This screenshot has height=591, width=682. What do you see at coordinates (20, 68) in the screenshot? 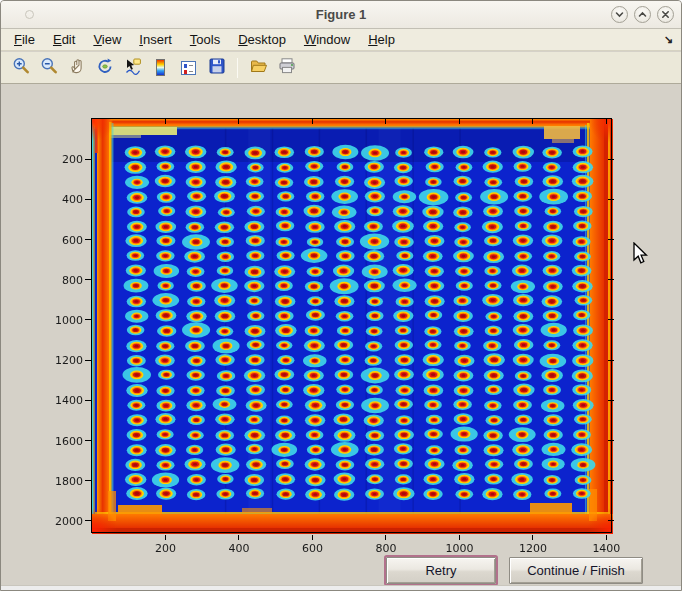
I see `zoom-in-button` at bounding box center [20, 68].